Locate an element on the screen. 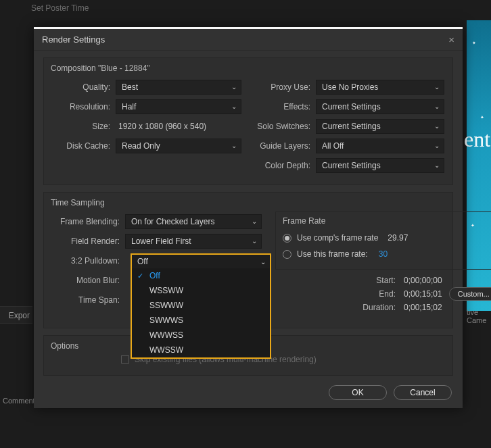 The height and width of the screenshot is (448, 491). frame-rate-input: 30 is located at coordinates (383, 254).